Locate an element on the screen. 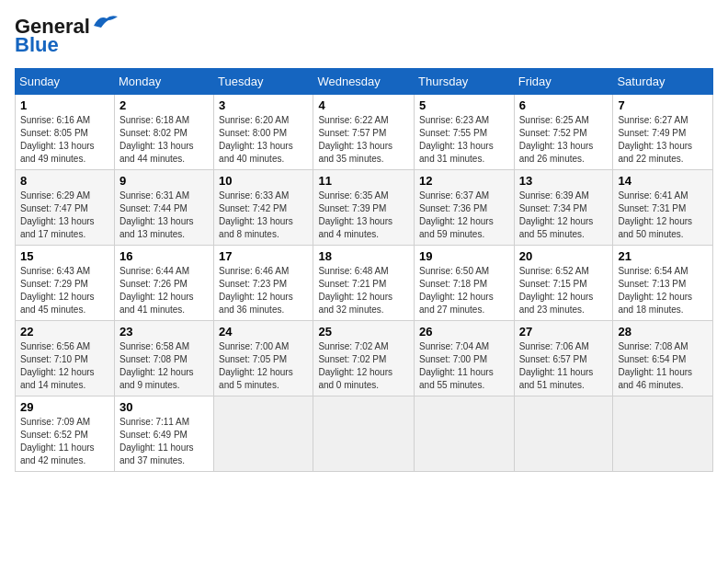 The image size is (728, 563). day-info: Sunrise: 7:09 AM Sunset: 6:52 PM Dayligh… is located at coordinates (64, 442).